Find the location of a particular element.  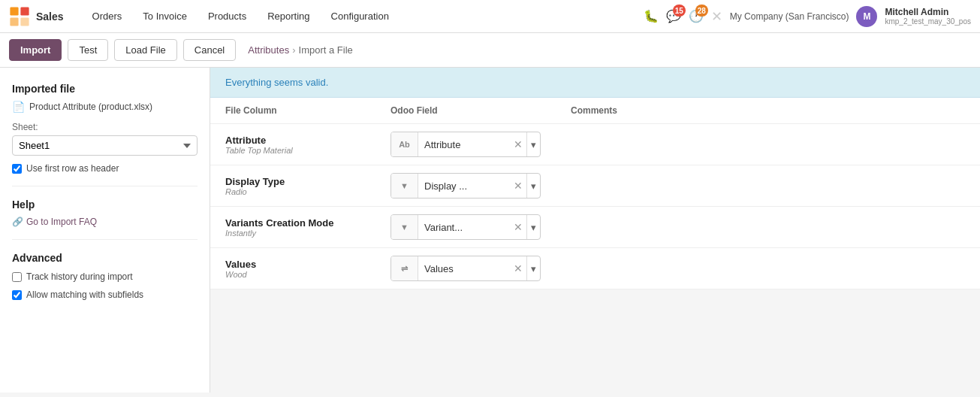

avatar: M is located at coordinates (867, 17).